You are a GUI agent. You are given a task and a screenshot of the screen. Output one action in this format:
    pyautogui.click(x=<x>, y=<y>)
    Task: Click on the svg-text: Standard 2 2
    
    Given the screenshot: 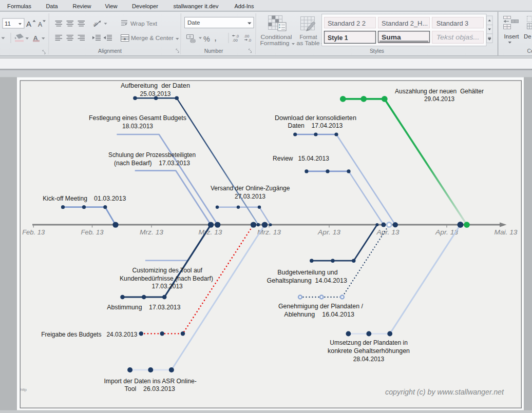 What is the action you would take?
    pyautogui.click(x=347, y=24)
    